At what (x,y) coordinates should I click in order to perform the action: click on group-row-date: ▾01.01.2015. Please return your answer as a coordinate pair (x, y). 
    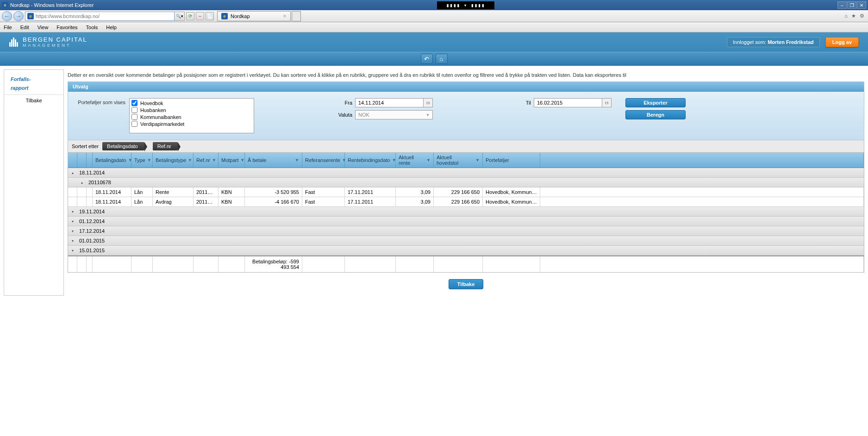
    Looking at the image, I should click on (466, 241).